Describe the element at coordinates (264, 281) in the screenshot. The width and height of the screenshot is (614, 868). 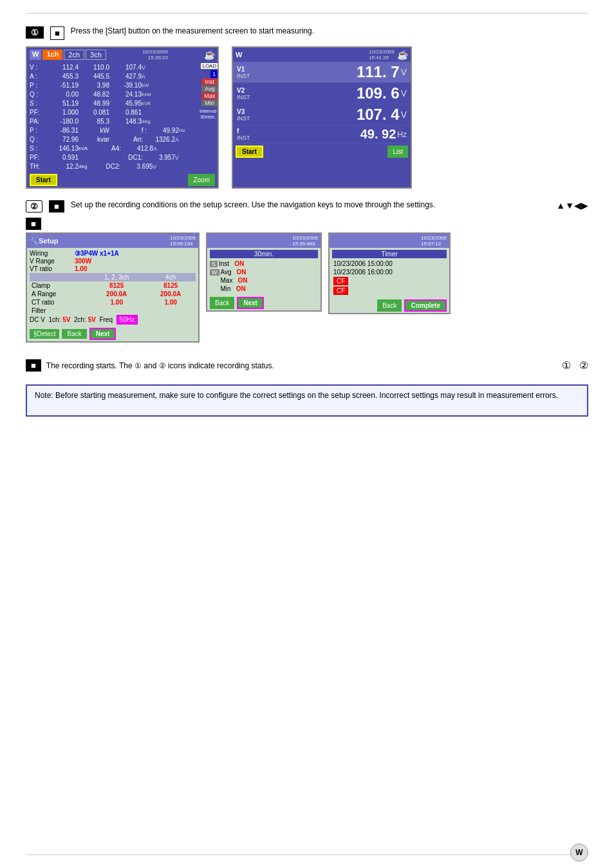
I see `rec-row-max: W Max ON` at that location.